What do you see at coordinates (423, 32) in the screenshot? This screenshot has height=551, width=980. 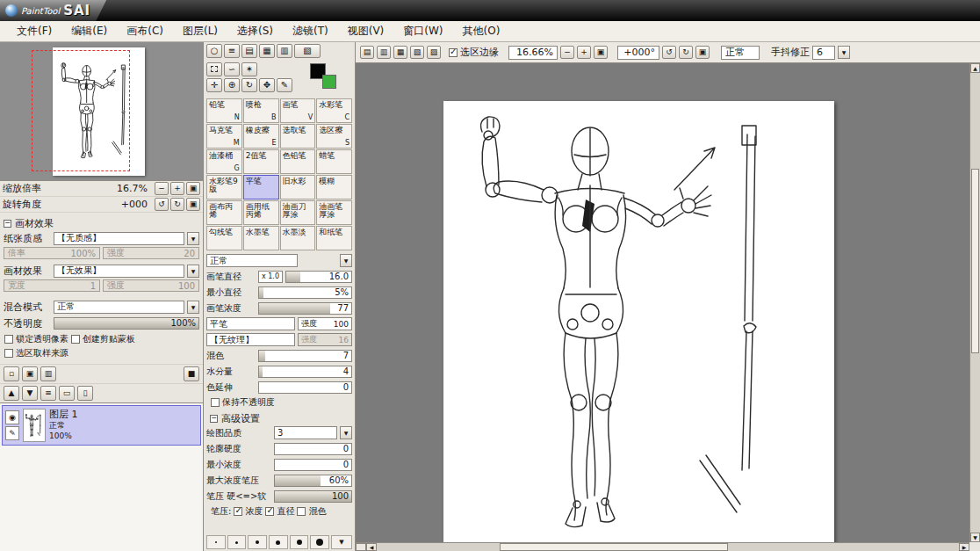 I see `menu-window: 窗口(W)` at bounding box center [423, 32].